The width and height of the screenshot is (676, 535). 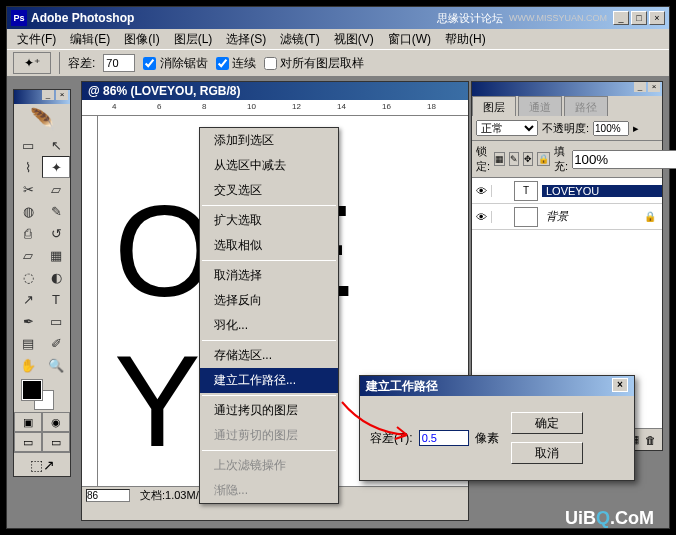 I want to click on quickmask-mode: ◉, so click(x=56, y=422).